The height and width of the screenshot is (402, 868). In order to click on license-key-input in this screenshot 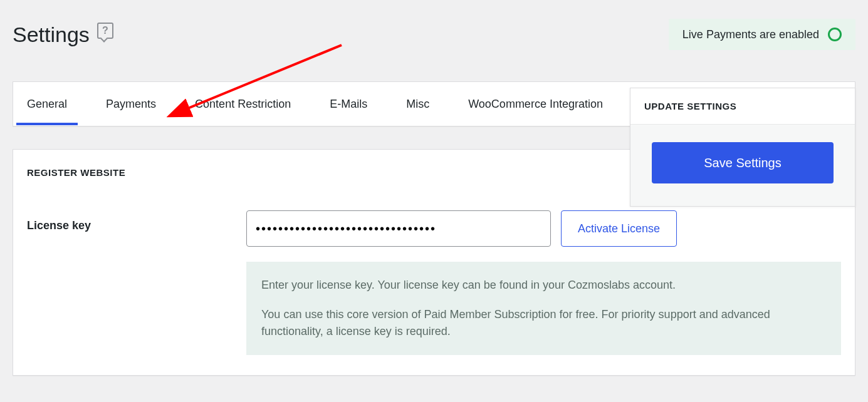, I will do `click(399, 229)`.